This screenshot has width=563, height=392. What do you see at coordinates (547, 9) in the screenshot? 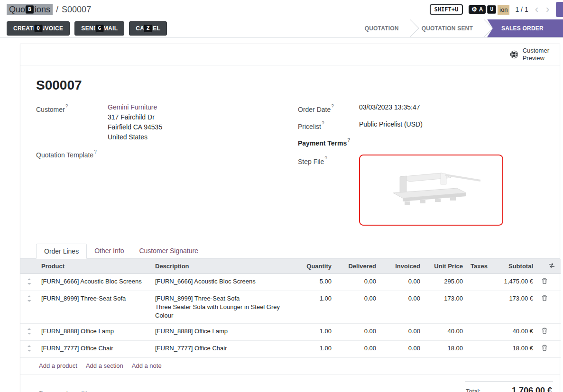
I see `pager-next-button: ›` at bounding box center [547, 9].